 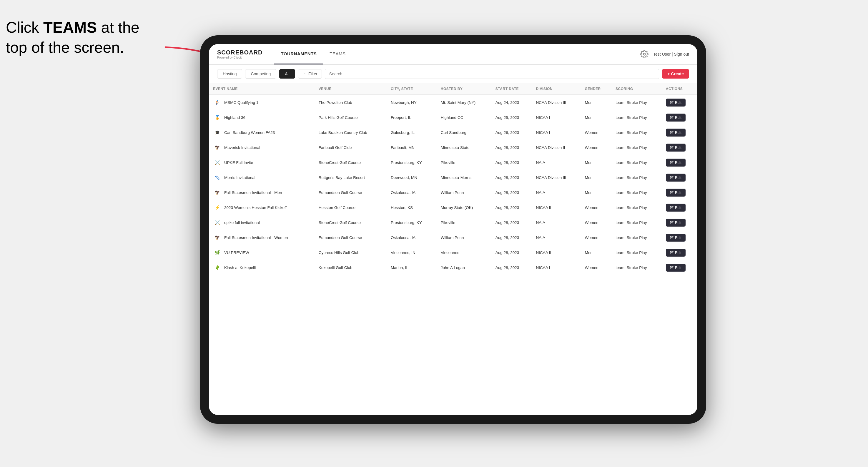 What do you see at coordinates (556, 193) in the screenshot?
I see `cell-division: NAIA` at bounding box center [556, 193].